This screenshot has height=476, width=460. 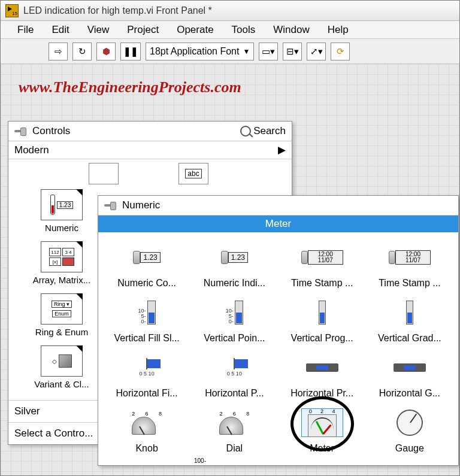 What do you see at coordinates (244, 30) in the screenshot?
I see `menu-tools: Tools` at bounding box center [244, 30].